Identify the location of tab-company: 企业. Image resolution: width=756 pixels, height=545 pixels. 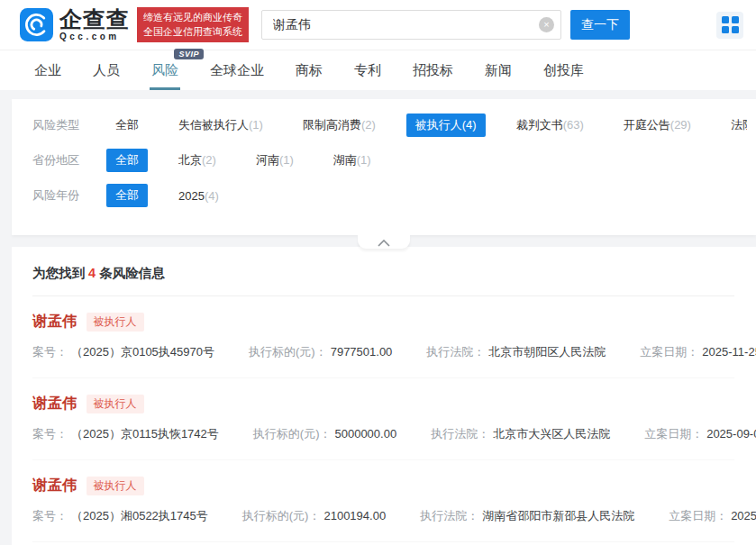
(48, 72).